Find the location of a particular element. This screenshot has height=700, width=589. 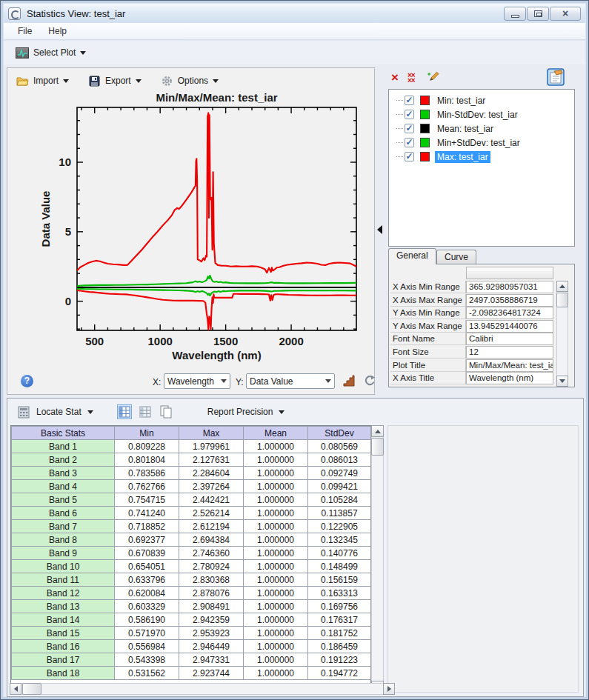

band-cell: Band 4 is located at coordinates (64, 487).